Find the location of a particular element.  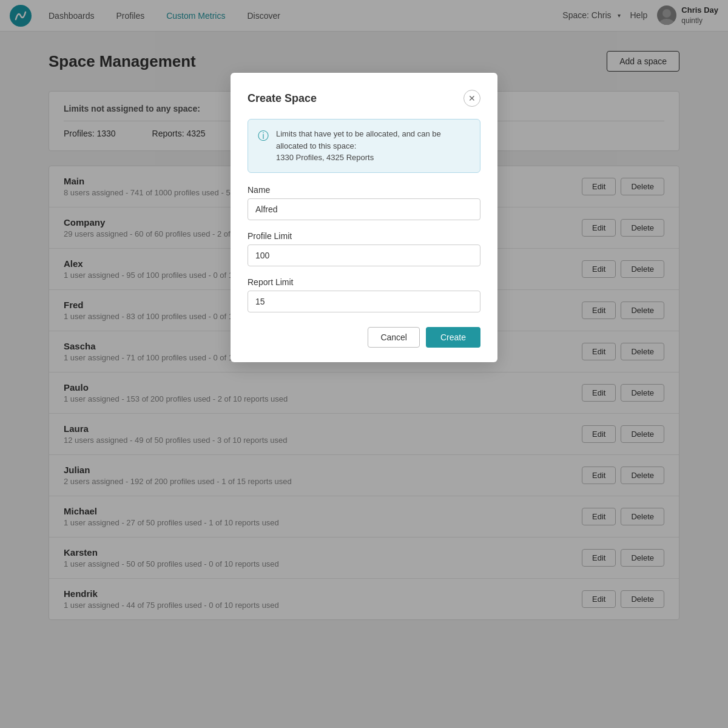

info-icon: ⓘ is located at coordinates (263, 136).